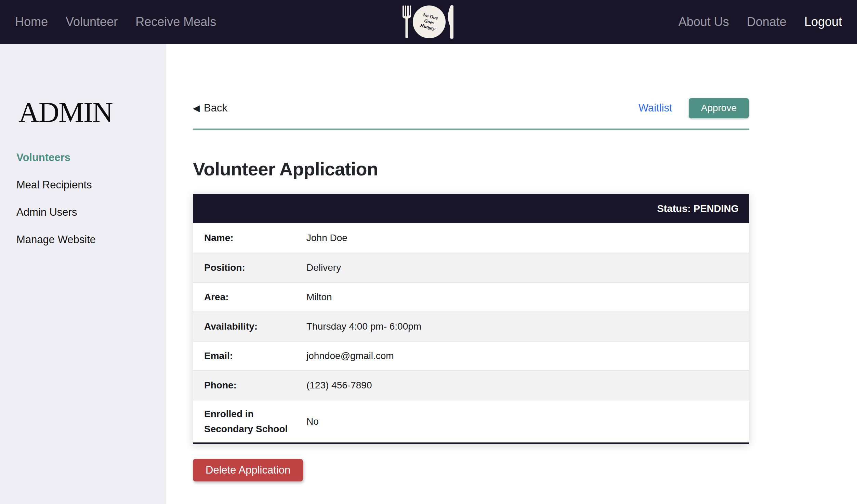  Describe the element at coordinates (91, 212) in the screenshot. I see `sidebar-item-admin-users: Admin Users` at that location.